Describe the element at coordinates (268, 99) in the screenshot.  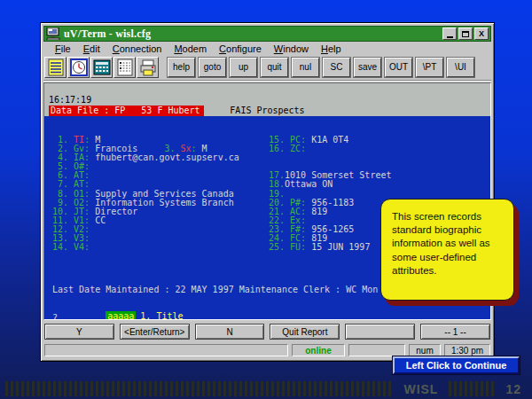
I see `terminal-header: 16:17:19 FAIS Prospects 22 MAY 1997 Data…` at that location.